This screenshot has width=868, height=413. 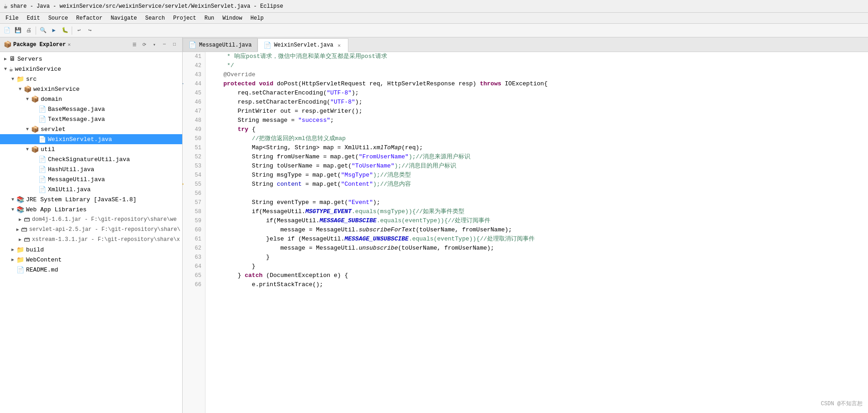 I want to click on line-num-61: 61, so click(x=193, y=239).